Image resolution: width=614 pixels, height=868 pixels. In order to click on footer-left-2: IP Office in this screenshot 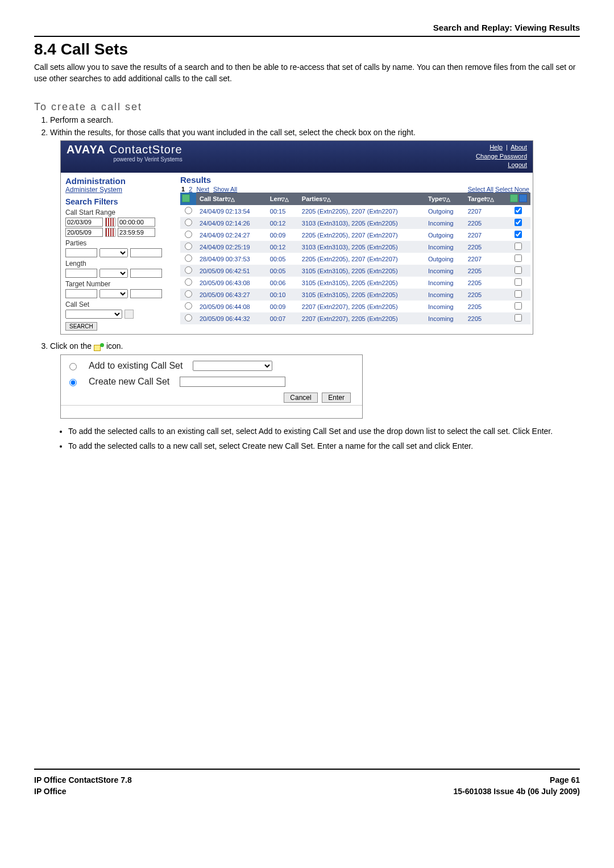, I will do `click(50, 791)`.